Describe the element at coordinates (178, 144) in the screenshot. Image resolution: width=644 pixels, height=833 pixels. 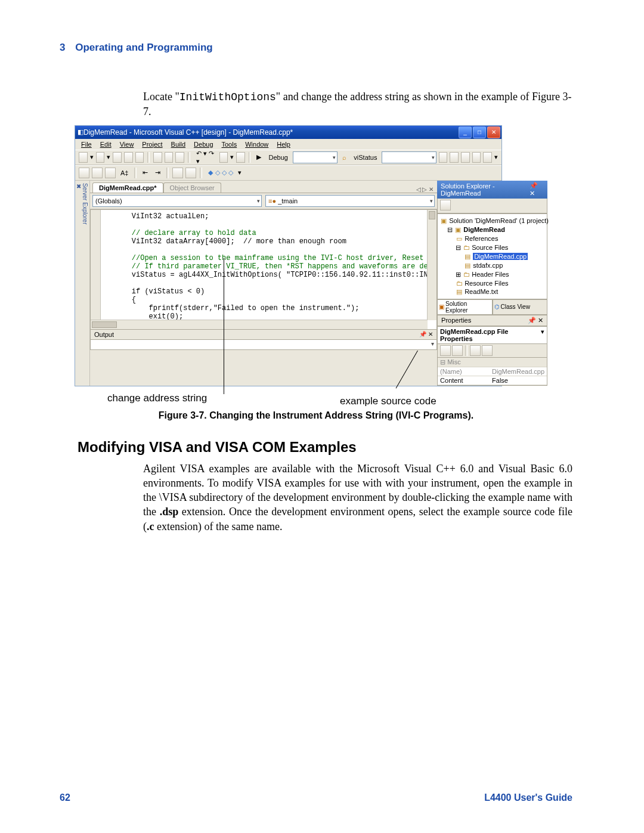
I see `menu-build: Build` at that location.